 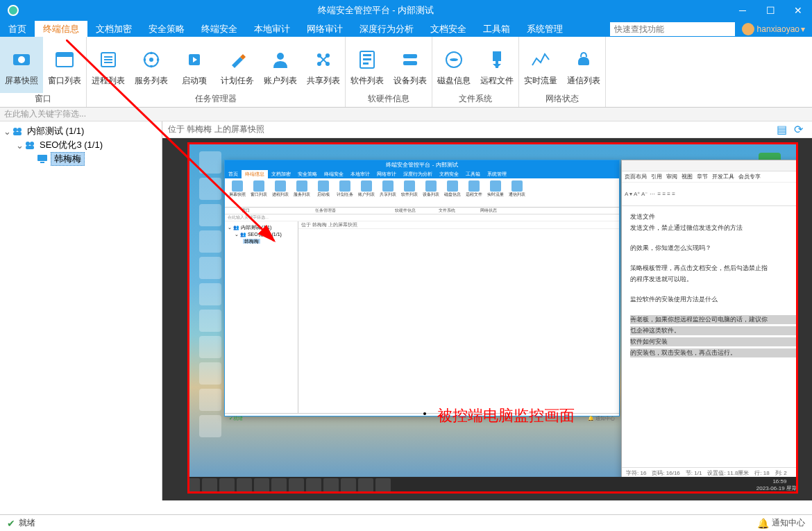 I want to click on titlebar: 终端安全管控平台 - 内部测试 ─ ☐ ✕, so click(x=406, y=10).